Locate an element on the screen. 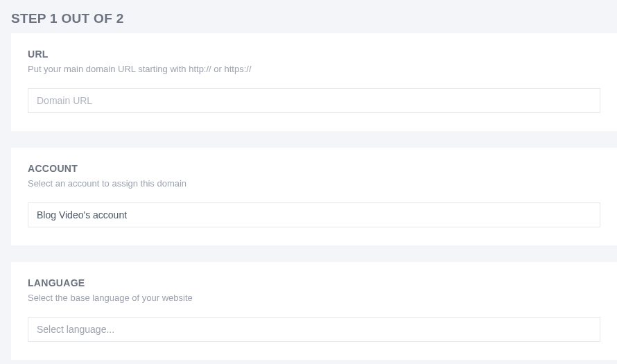 Image resolution: width=617 pixels, height=364 pixels. step-title: STEP 1 OUT OF 2 is located at coordinates (308, 17).